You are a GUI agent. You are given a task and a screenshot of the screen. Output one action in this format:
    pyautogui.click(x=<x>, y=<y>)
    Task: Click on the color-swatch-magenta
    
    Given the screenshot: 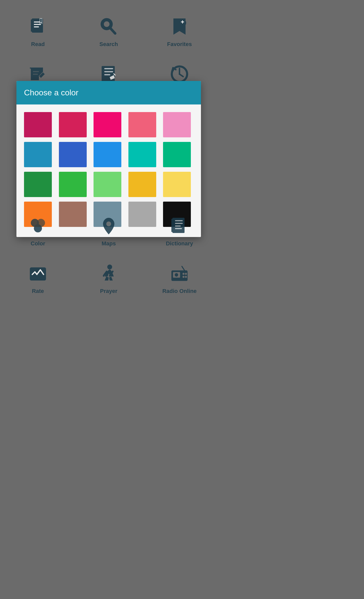 What is the action you would take?
    pyautogui.click(x=107, y=125)
    